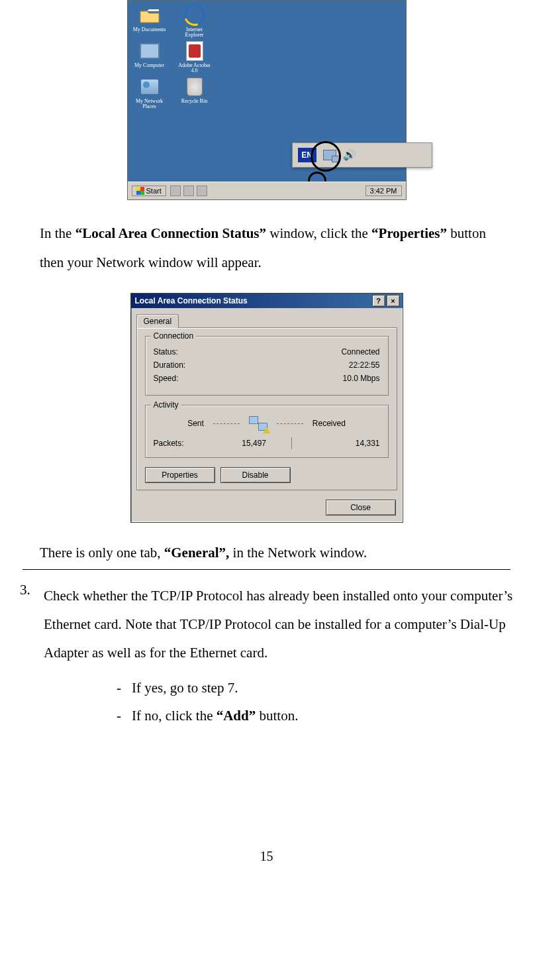 This screenshot has height=980, width=533. I want to click on step-bullets: - If yes, go to step 7. - If no, click t…, so click(315, 702).